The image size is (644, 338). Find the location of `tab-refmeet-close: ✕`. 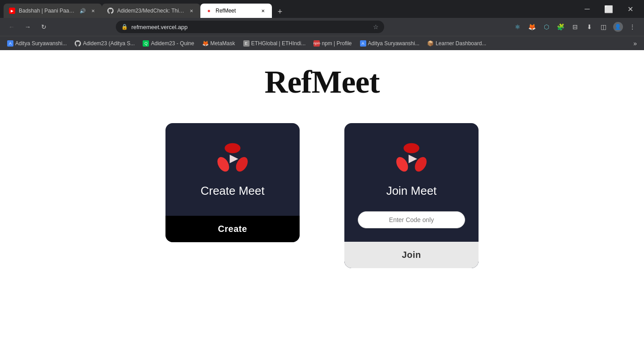

tab-refmeet-close: ✕ is located at coordinates (263, 11).